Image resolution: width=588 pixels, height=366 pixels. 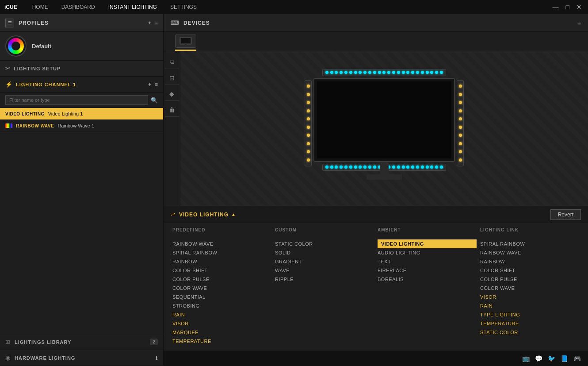 What do you see at coordinates (172, 78) in the screenshot?
I see `tool-layers: ⊟` at bounding box center [172, 78].